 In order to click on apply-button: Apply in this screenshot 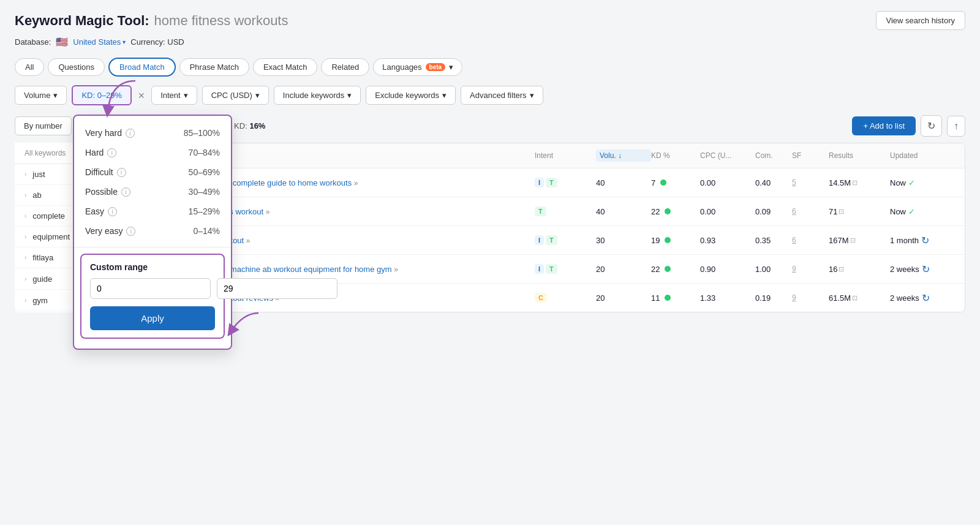, I will do `click(153, 319)`.